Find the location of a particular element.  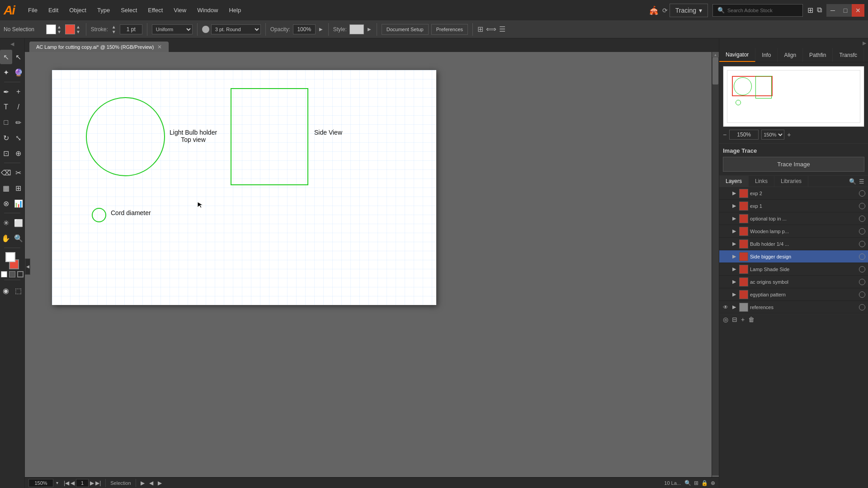

fill-up-arrow: ▲ is located at coordinates (59, 27).